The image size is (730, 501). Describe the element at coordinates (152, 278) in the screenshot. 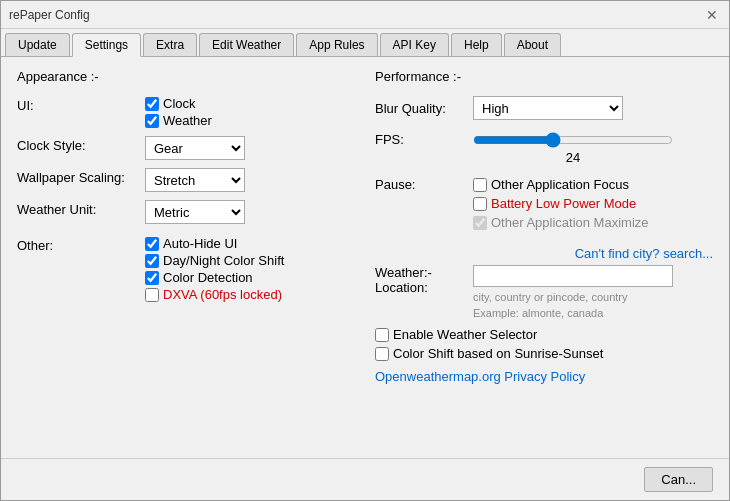

I see `color-detection-checkbox` at that location.